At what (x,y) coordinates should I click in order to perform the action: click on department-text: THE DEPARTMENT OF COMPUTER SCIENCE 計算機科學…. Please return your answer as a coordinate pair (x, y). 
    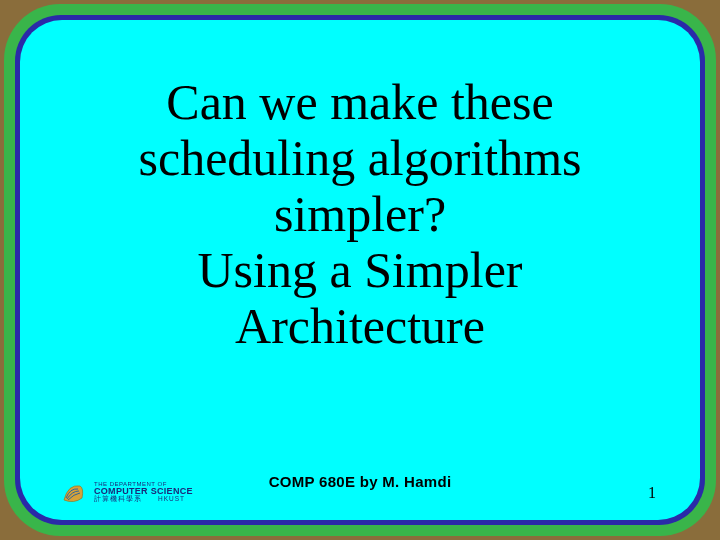
    Looking at the image, I should click on (144, 492).